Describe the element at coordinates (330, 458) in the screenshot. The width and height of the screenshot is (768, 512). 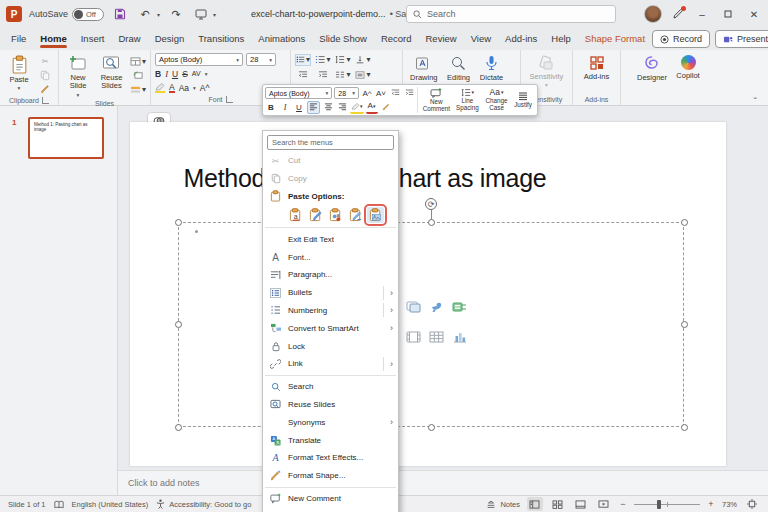
I see `menu-item-format-text-effects: A Format Text Effects...` at that location.